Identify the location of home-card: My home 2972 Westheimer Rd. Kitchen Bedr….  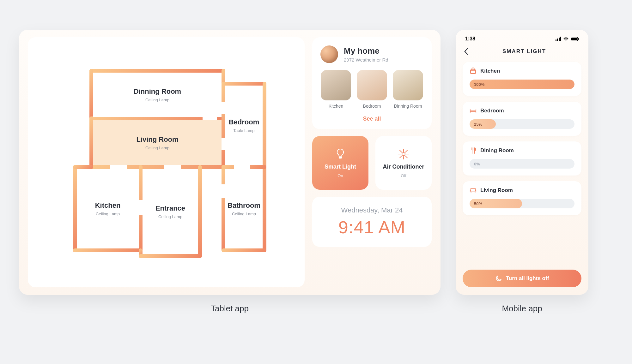
(372, 83).